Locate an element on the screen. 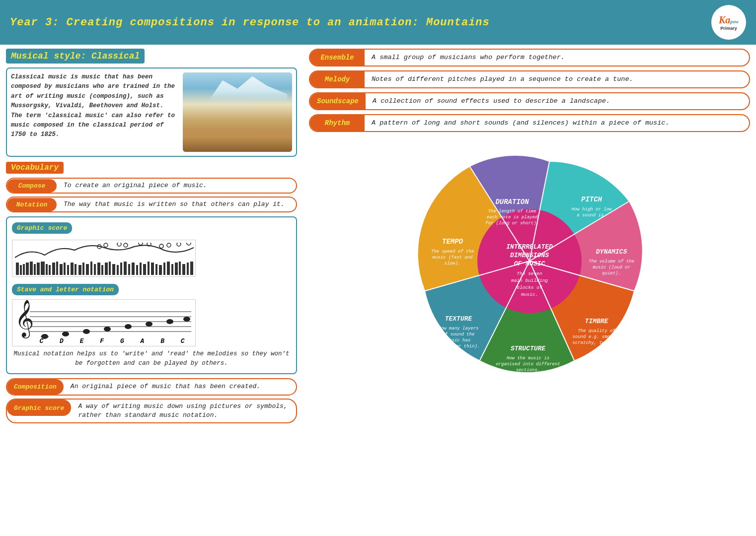 The width and height of the screenshot is (756, 536). svg-text: The speed of the is located at coordinates (453, 252).